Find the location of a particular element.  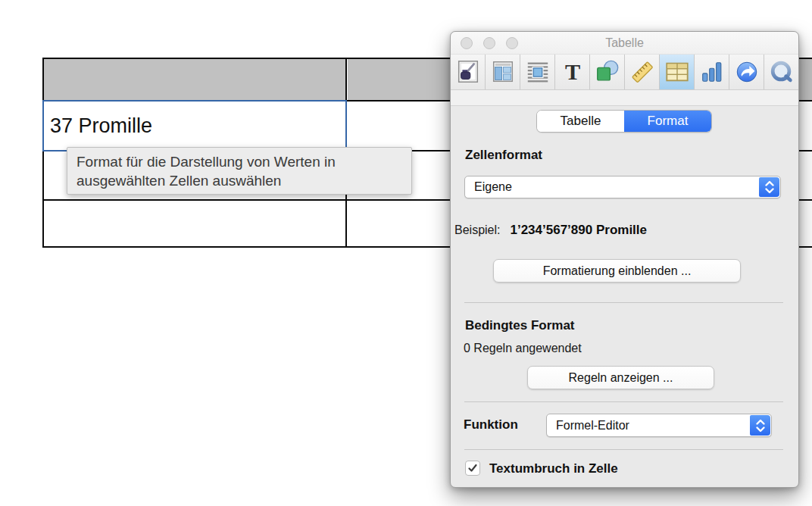

selected-cell-text: 37 Promille is located at coordinates (102, 126).